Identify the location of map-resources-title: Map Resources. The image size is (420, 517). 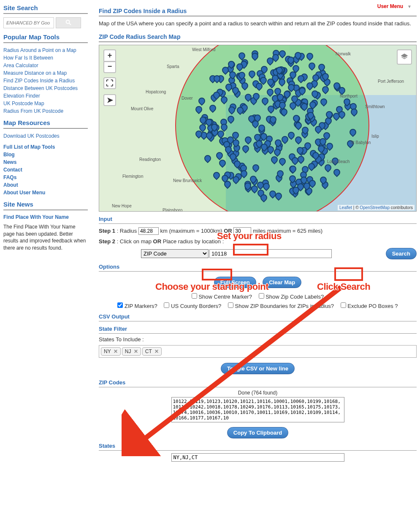
(46, 124).